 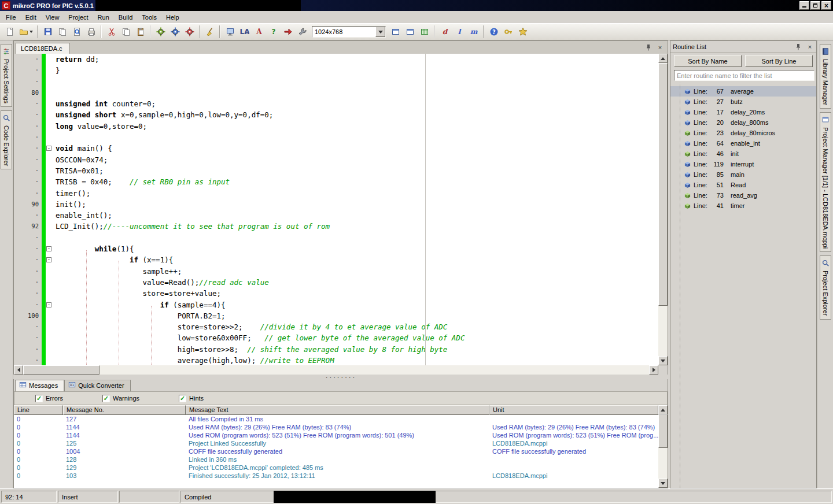 What do you see at coordinates (336, 316) in the screenshot?
I see `code-line: 100 PORTA.B2=1;` at bounding box center [336, 316].